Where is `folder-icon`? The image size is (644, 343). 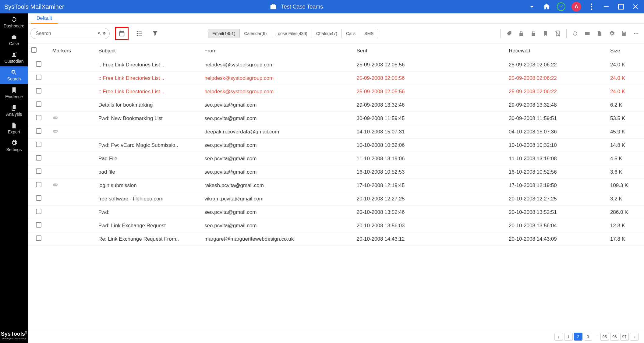
folder-icon is located at coordinates (587, 34).